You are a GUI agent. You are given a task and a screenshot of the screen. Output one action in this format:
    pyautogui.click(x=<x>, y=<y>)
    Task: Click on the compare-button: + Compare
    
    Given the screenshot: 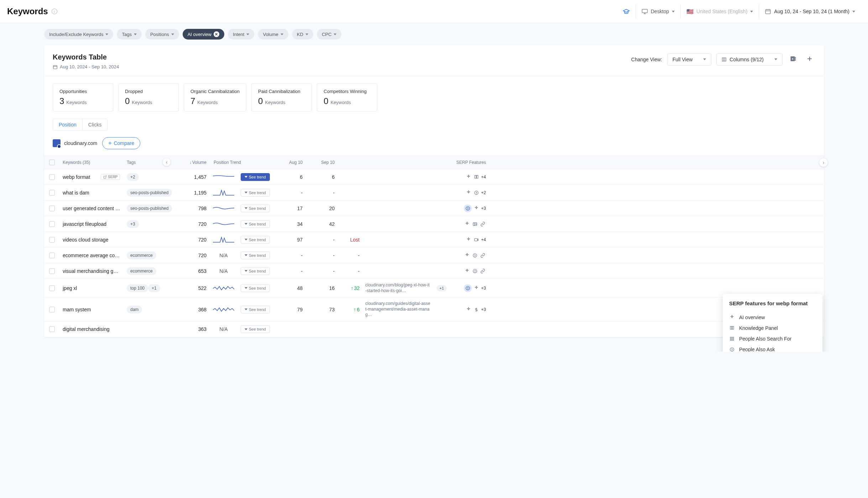 What is the action you would take?
    pyautogui.click(x=121, y=143)
    